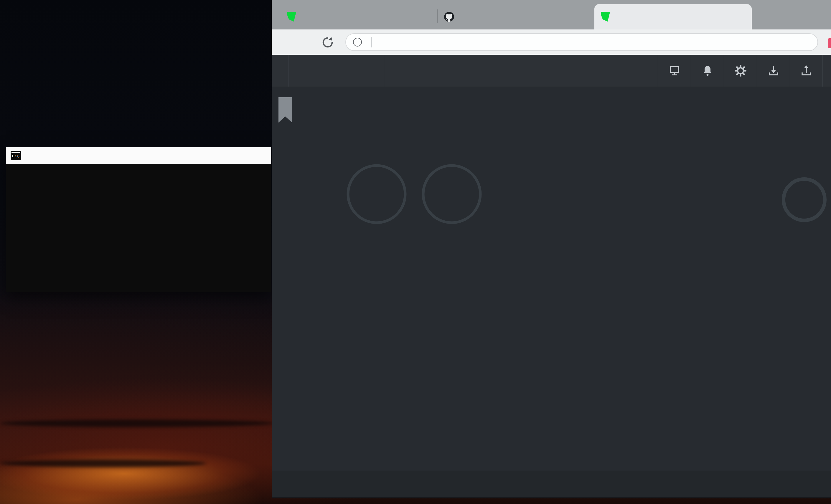 This screenshot has width=831, height=504. What do you see at coordinates (568, 425) in the screenshot?
I see `cpu-chart` at bounding box center [568, 425].